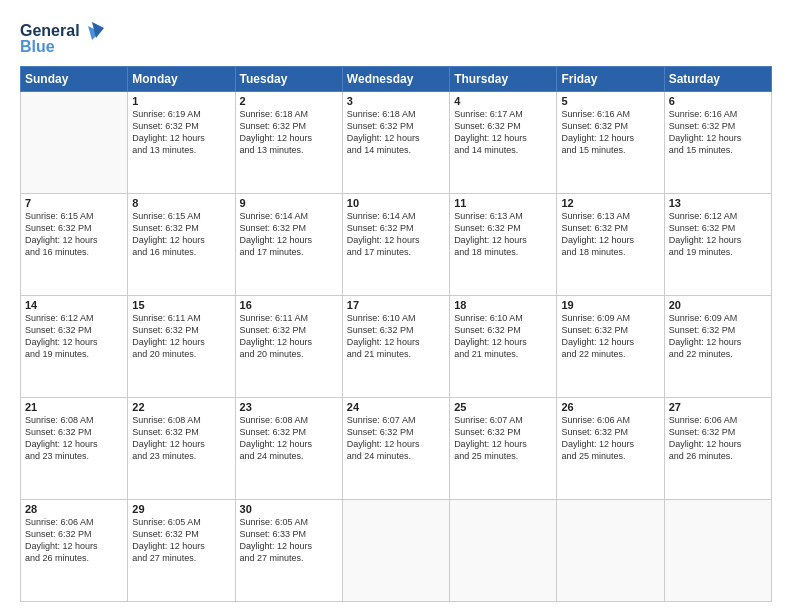  I want to click on calendar-cell: 5Sunrise: 6:16 AM Sunset: 6:32 PM Daylig…, so click(610, 143).